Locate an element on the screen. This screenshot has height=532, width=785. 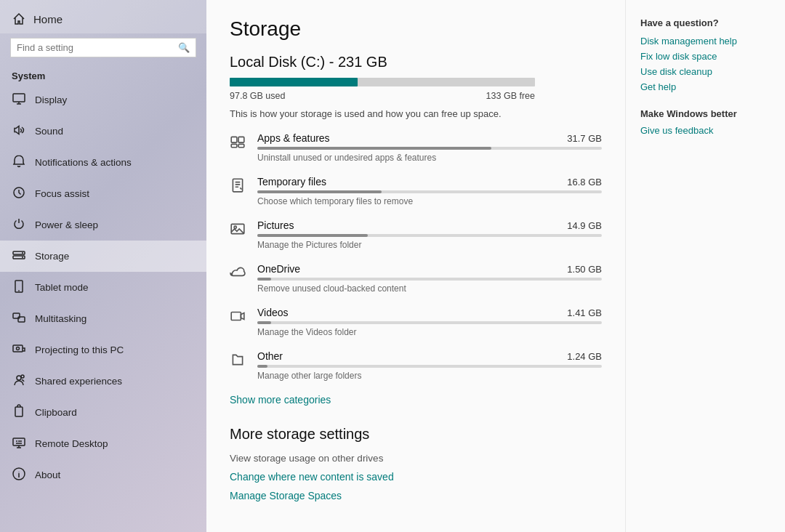
apps-content: Apps & features 31.7 GB Uninstall unused… is located at coordinates (430, 148).